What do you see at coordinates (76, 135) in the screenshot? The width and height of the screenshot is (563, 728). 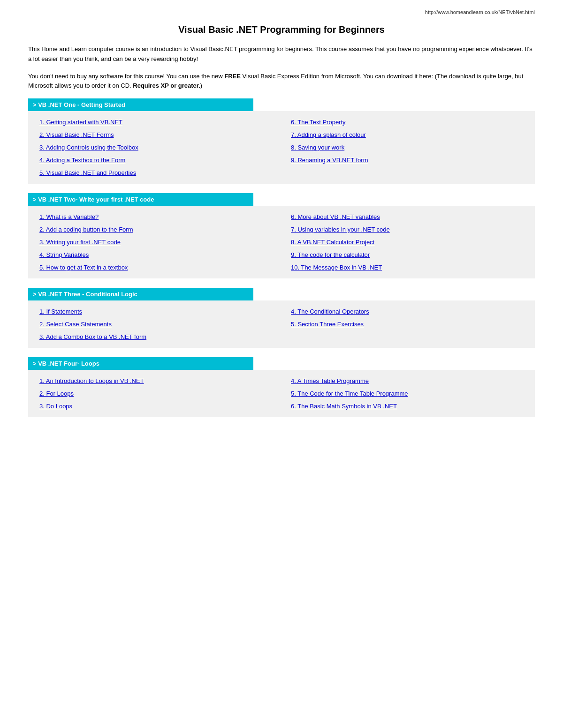 I see `link-one-left-1: 2. Visual Basic .NET Forms` at bounding box center [76, 135].